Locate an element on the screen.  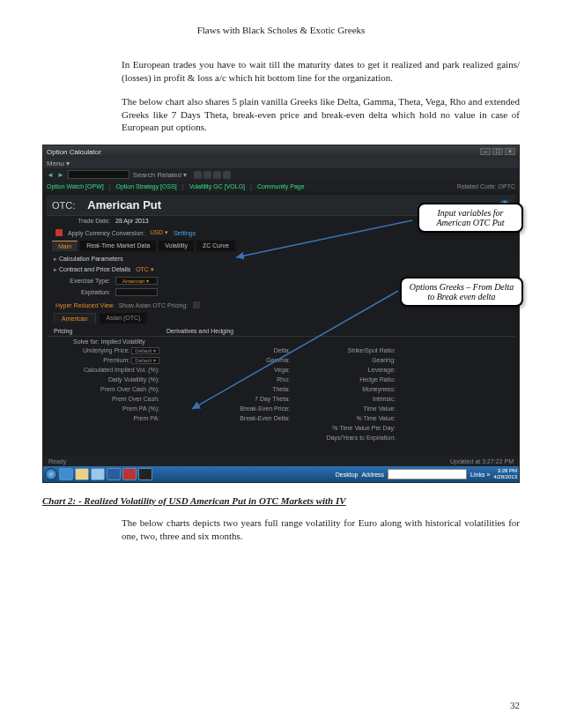
links-label: Links » is located at coordinates (480, 474).